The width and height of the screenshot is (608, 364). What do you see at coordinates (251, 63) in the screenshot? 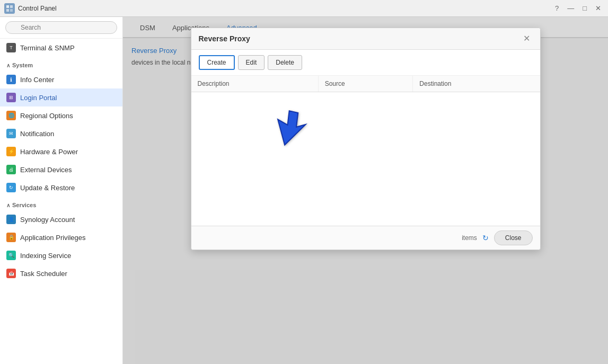
I see `edit-button: Edit` at bounding box center [251, 63].